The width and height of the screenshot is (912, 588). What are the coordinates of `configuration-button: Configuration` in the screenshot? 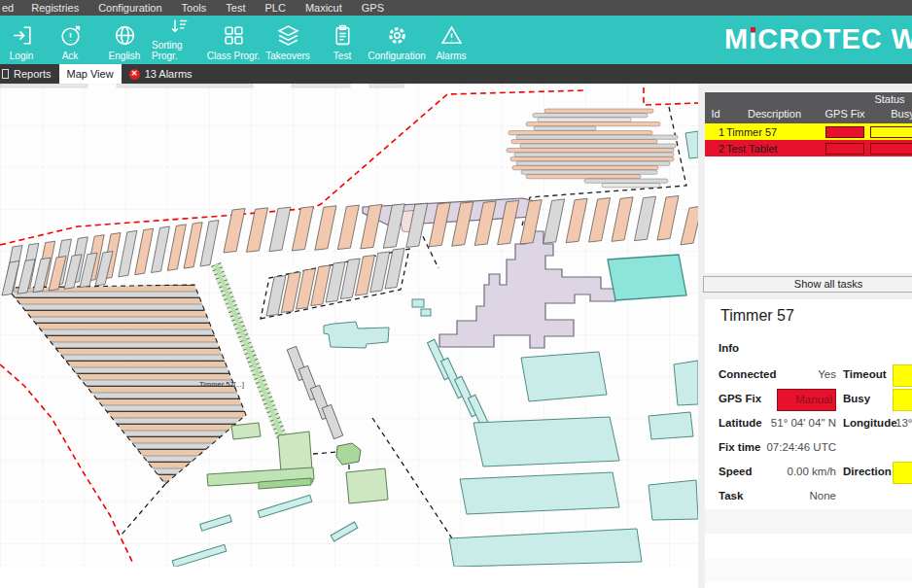 It's located at (397, 40).